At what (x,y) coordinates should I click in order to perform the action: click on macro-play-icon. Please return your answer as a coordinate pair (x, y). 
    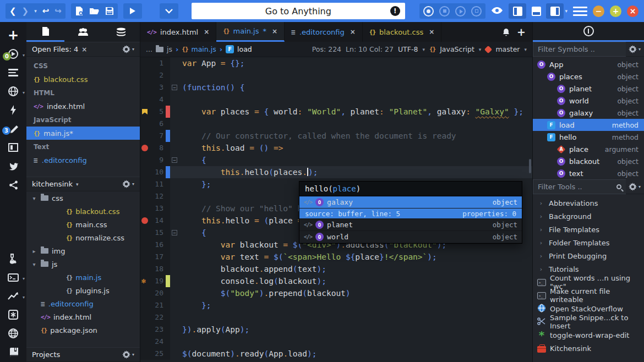
    Looking at the image, I should click on (460, 11).